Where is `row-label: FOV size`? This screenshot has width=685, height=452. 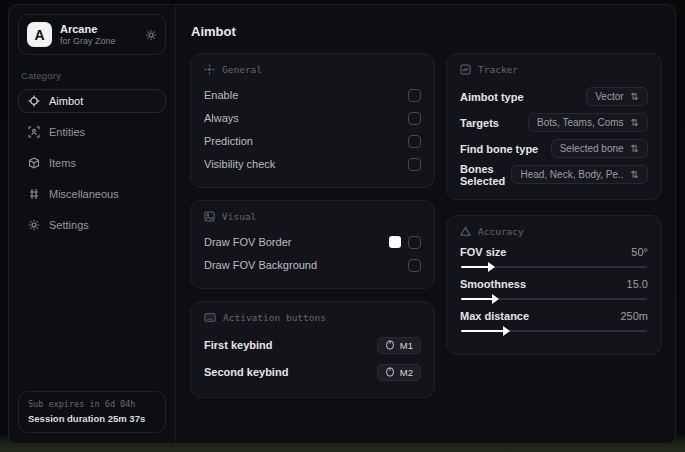
row-label: FOV size is located at coordinates (483, 252).